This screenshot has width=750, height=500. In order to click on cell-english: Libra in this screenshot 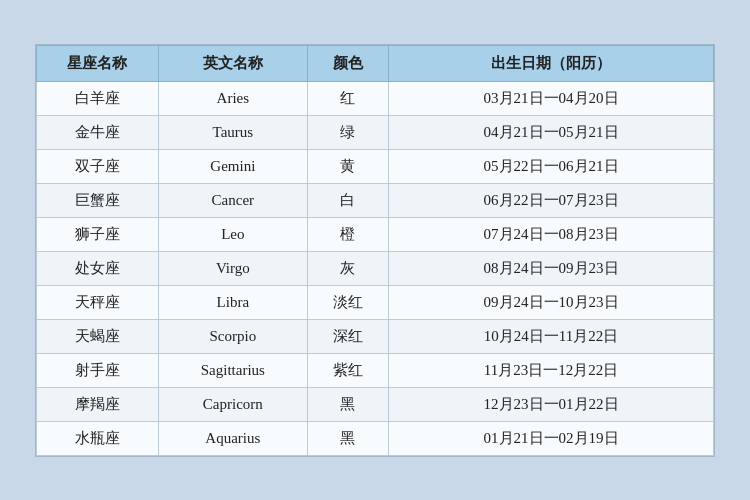, I will do `click(232, 302)`.